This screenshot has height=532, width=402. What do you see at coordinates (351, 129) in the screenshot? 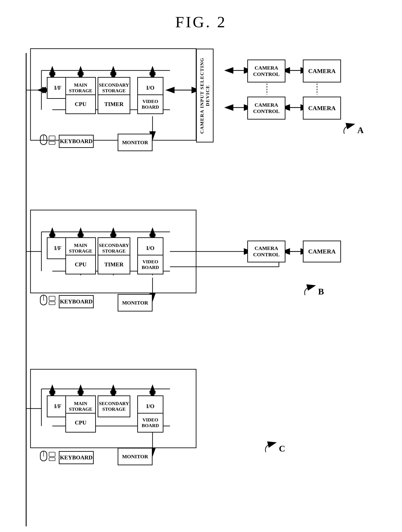
I see `arrow-label-a` at bounding box center [351, 129].